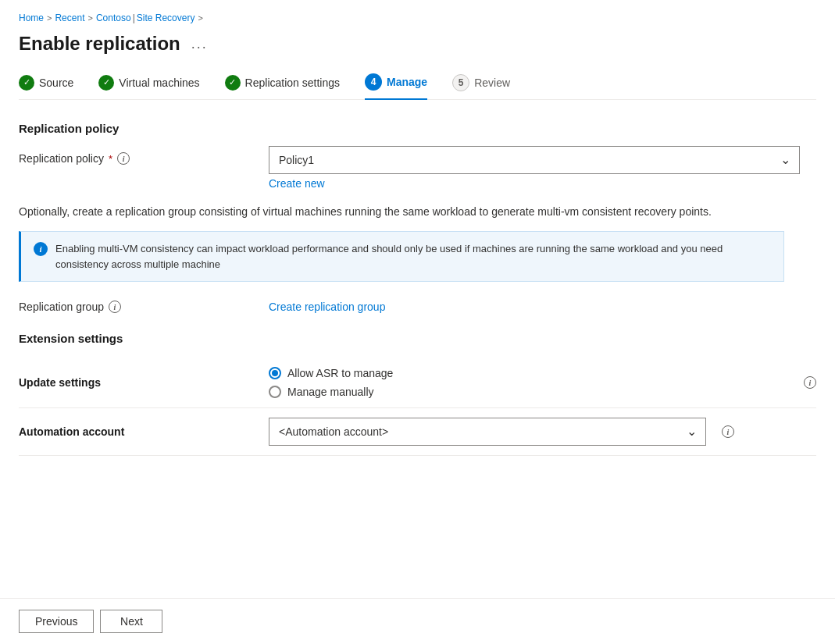 The image size is (835, 644). What do you see at coordinates (534, 168) in the screenshot?
I see `replication-policy-control: Policy1 Policy2 Policy3 Create new` at bounding box center [534, 168].